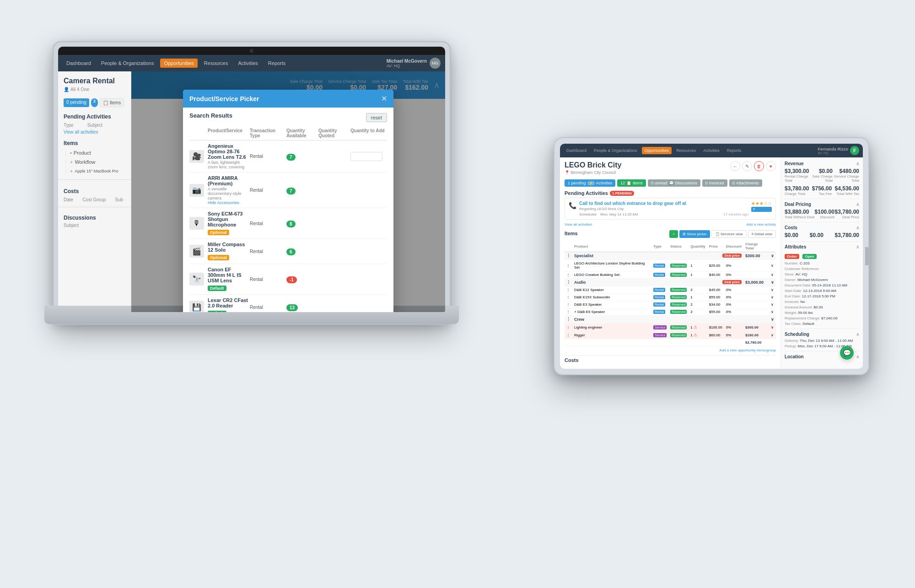 Image resolution: width=915 pixels, height=588 pixels. I want to click on group-total-specialist: $300.00, so click(756, 256).